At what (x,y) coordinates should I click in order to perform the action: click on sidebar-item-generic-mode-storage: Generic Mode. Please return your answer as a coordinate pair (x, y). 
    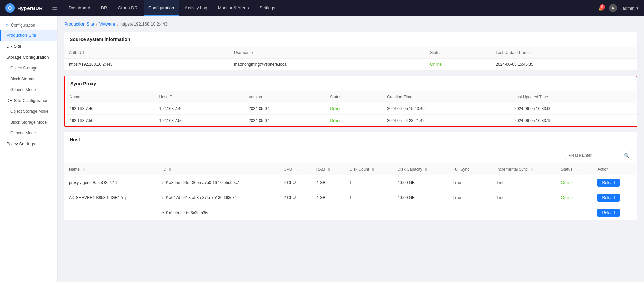
    Looking at the image, I should click on (29, 90).